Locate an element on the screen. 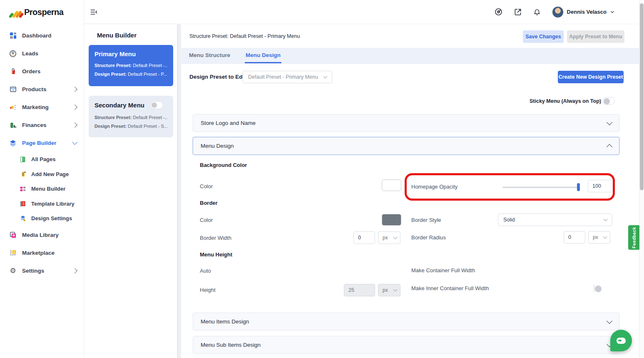 Image resolution: width=644 pixels, height=358 pixels. sidebar-item-media-library: Media Library is located at coordinates (42, 235).